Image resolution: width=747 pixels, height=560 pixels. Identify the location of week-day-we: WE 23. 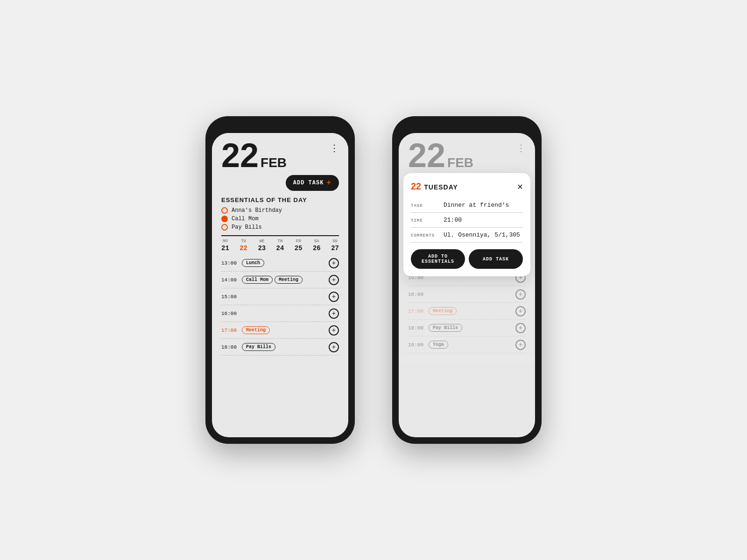
(261, 245).